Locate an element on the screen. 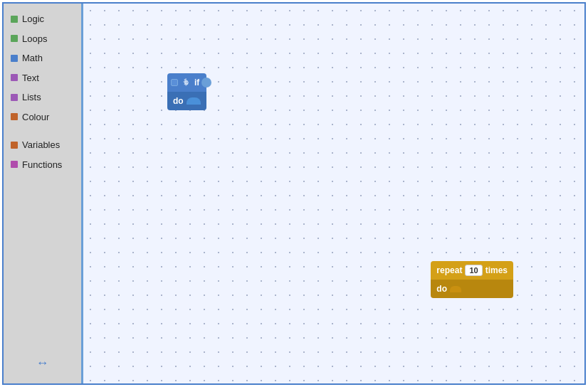 This screenshot has height=387, width=588. lists-dot is located at coordinates (14, 97).